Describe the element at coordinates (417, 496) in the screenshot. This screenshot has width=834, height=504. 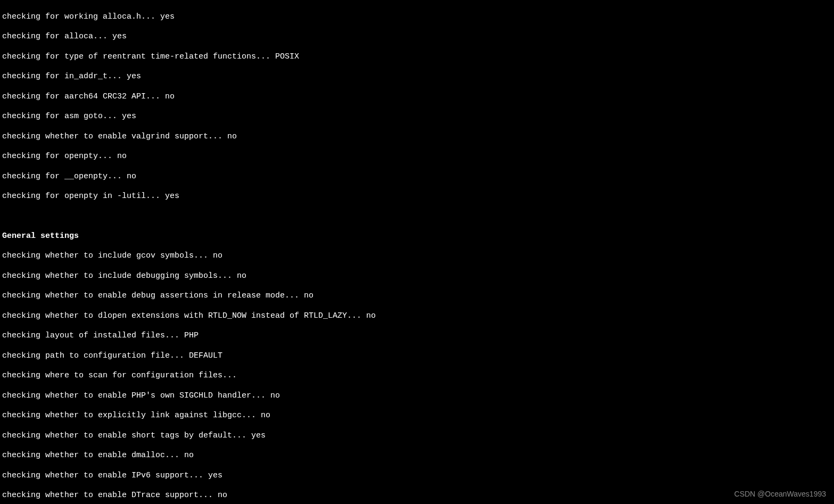
I see `output-line: checking whether to enable DTrace suppor…` at that location.